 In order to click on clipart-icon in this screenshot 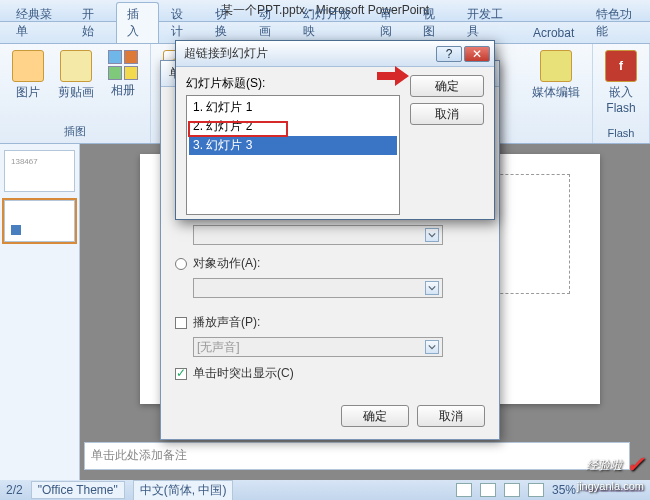, I will do `click(76, 66)`.